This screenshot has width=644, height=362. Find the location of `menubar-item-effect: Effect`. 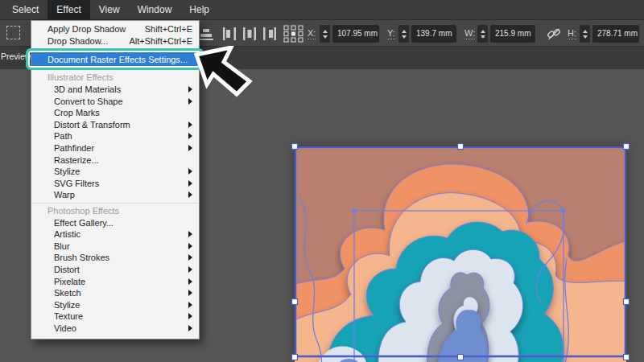

menubar-item-effect: Effect is located at coordinates (68, 10).